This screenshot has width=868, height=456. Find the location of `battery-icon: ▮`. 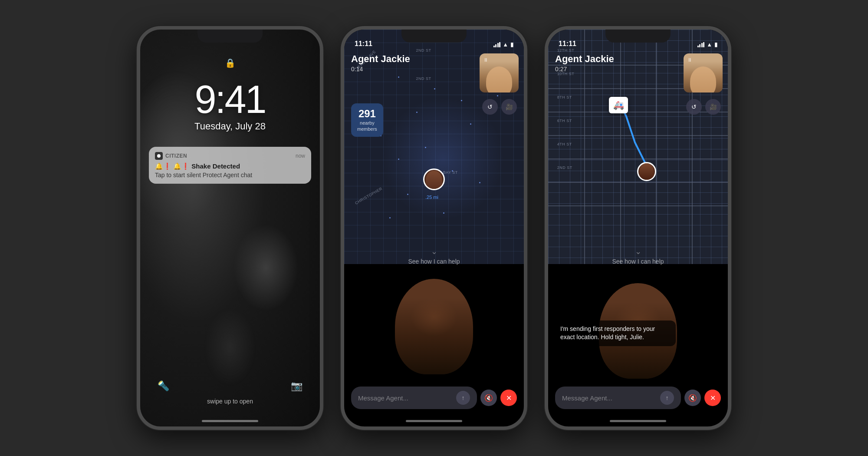

battery-icon: ▮ is located at coordinates (512, 44).